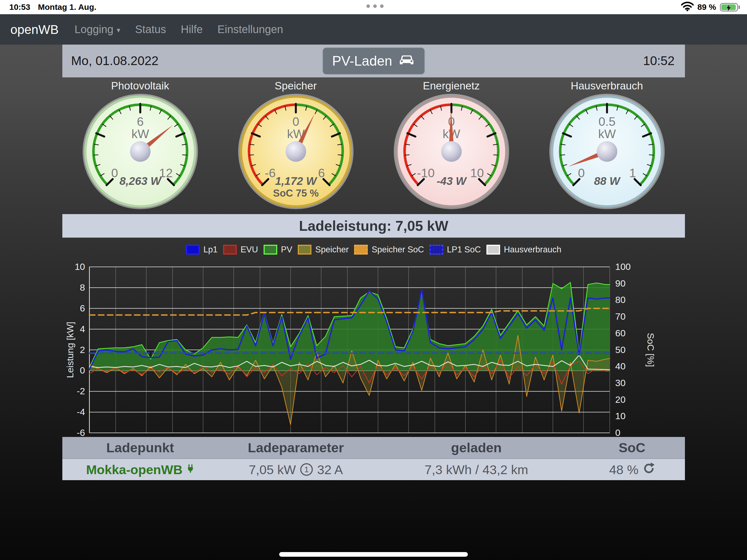 This screenshot has width=747, height=560. Describe the element at coordinates (202, 250) in the screenshot. I see `legend-item-lp1: Lp1` at that location.